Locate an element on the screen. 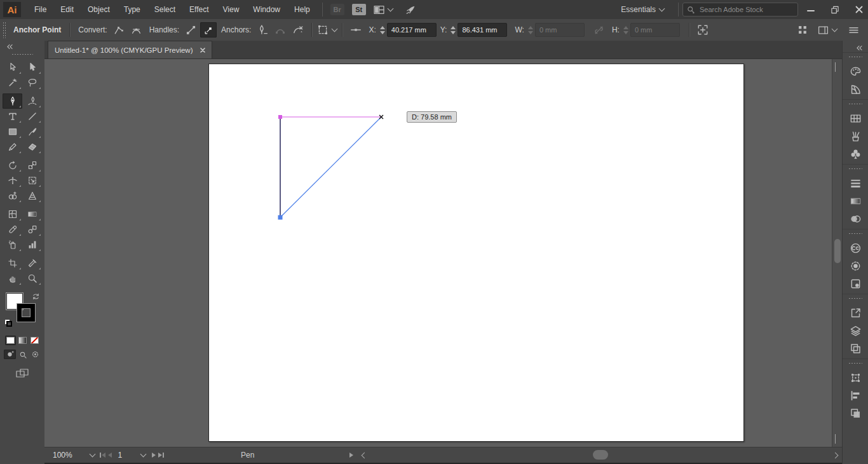  horizontal-scrollbar is located at coordinates (600, 455).